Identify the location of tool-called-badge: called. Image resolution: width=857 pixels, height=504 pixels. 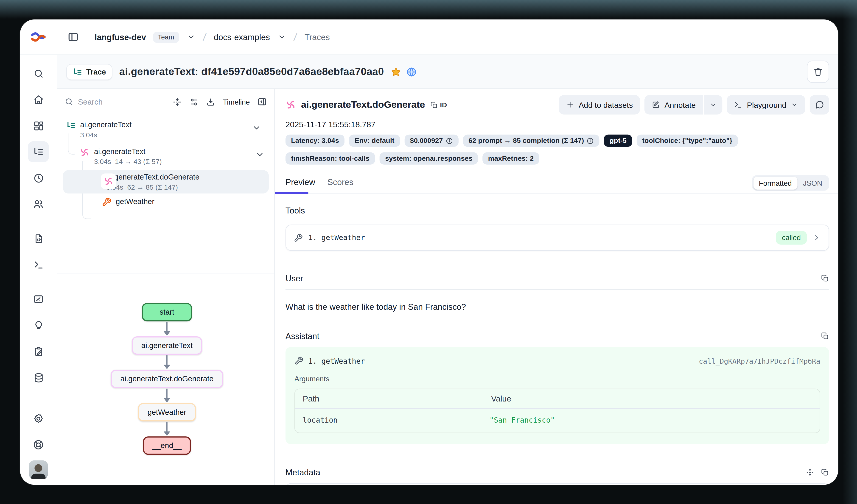
(791, 238).